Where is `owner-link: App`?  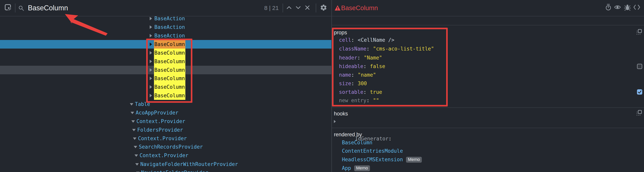
owner-link: App is located at coordinates (346, 168).